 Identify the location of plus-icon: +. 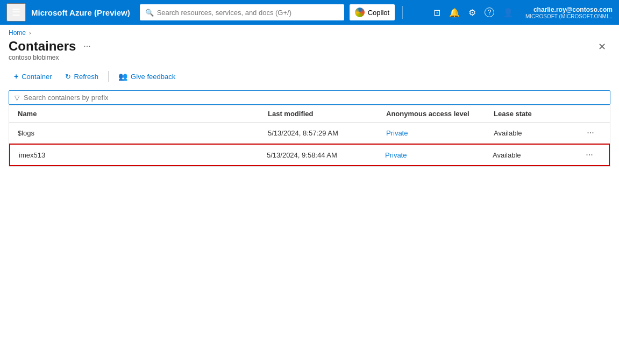
(16, 76).